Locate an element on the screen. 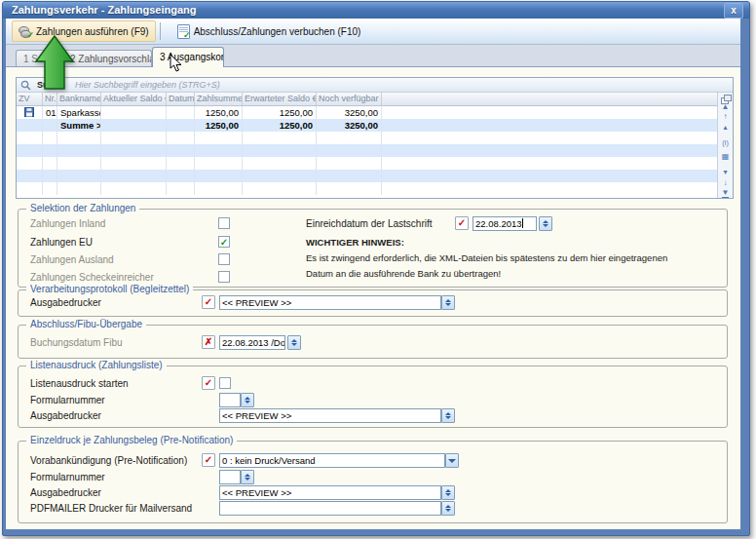 This screenshot has width=756, height=539. text-caret is located at coordinates (522, 223).